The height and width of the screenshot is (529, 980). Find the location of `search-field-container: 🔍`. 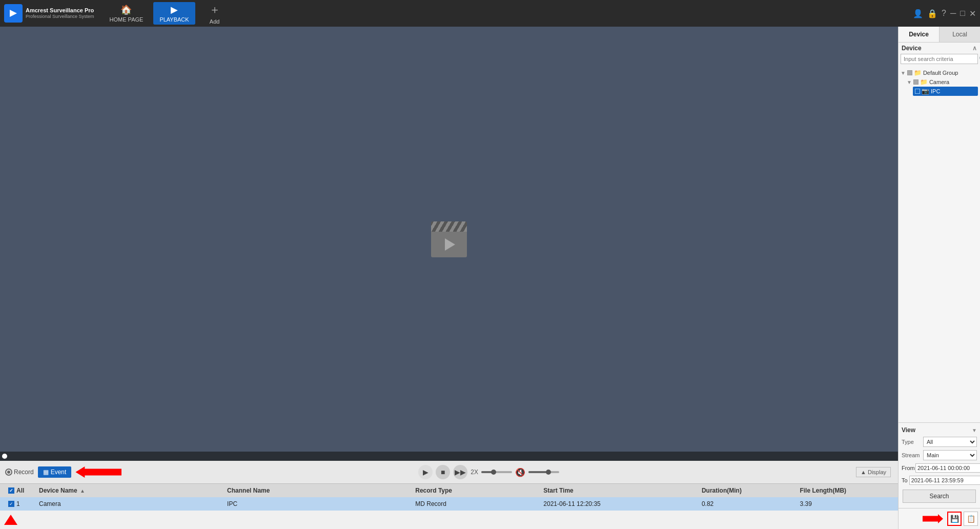

search-field-container: 🔍 is located at coordinates (939, 59).